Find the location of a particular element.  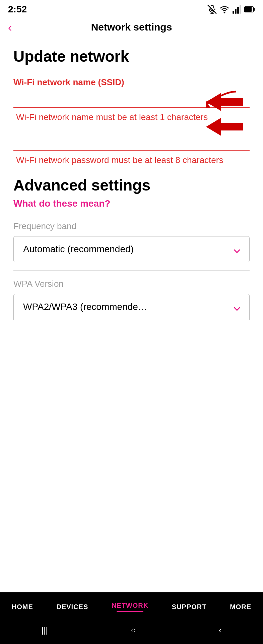

nav-more-label: MORE is located at coordinates (241, 607).